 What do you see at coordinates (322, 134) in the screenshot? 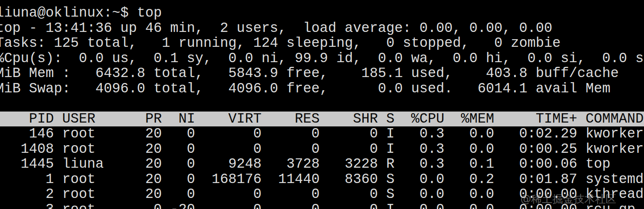
I see `process-row: 146 root 20 0 0 0 0 I 0.3 0.0 0:02.29 kw…` at bounding box center [322, 134].